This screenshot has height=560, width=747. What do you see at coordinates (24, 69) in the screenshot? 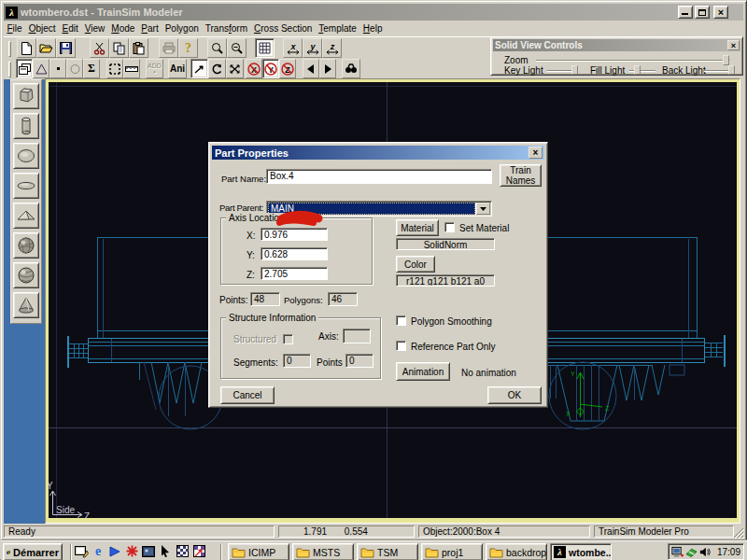
I see `clone-part-button` at bounding box center [24, 69].